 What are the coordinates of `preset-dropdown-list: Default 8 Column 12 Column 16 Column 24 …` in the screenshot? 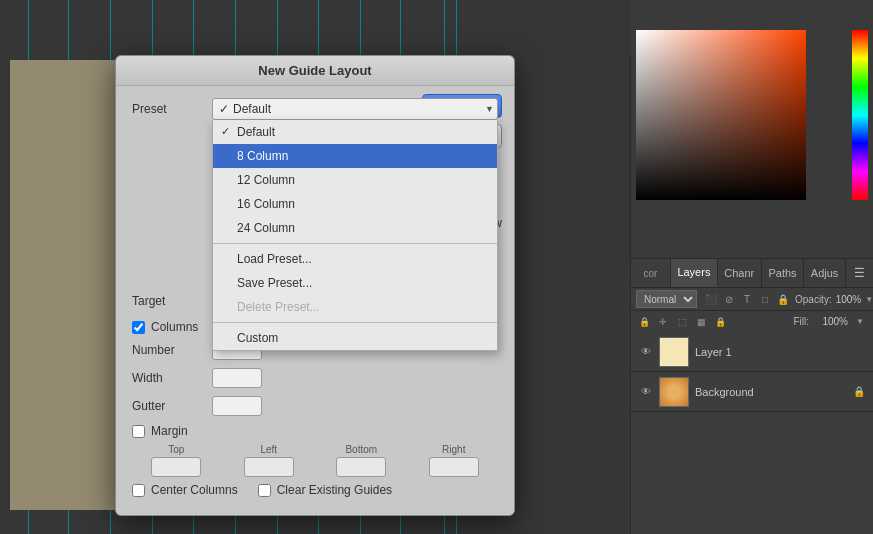 It's located at (355, 236).